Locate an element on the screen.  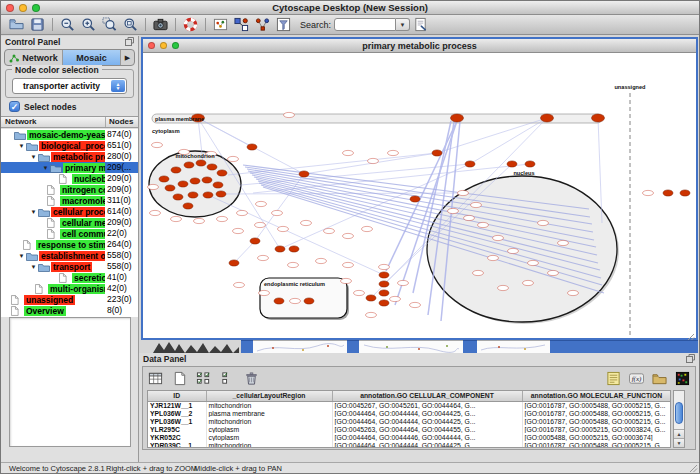
zoom-fit-icon is located at coordinates (130, 25).